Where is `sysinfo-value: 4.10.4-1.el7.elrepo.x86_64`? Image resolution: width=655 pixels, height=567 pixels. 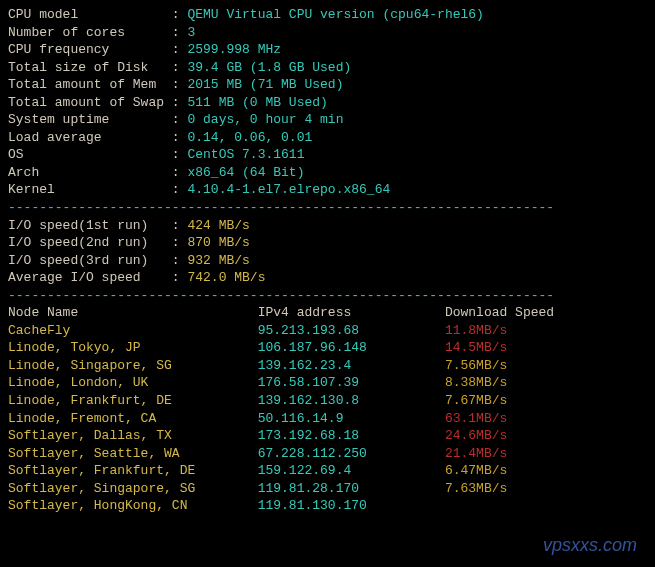
sysinfo-value: 4.10.4-1.el7.elrepo.x86_64 is located at coordinates (288, 190).